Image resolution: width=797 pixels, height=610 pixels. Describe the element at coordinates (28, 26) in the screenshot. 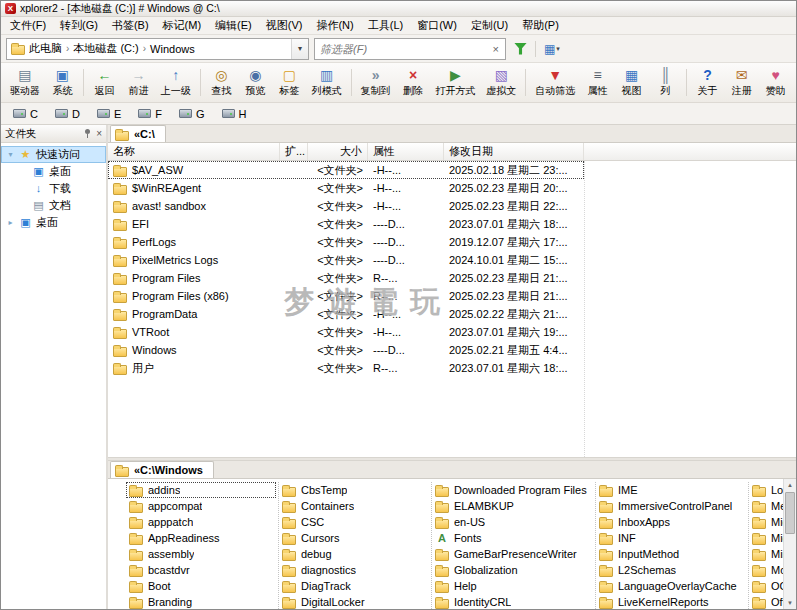

I see `menu-file: 文件(F)` at that location.